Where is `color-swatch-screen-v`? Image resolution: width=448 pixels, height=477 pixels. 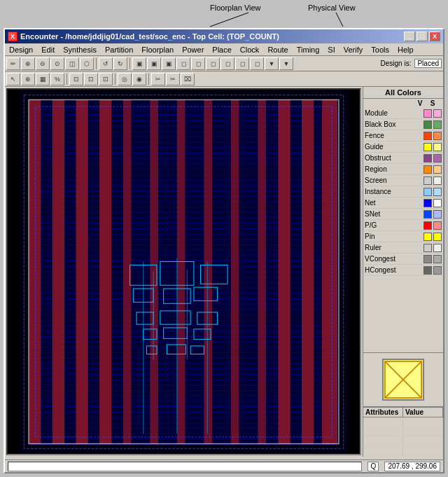
color-swatch-screen-v is located at coordinates (428, 181).